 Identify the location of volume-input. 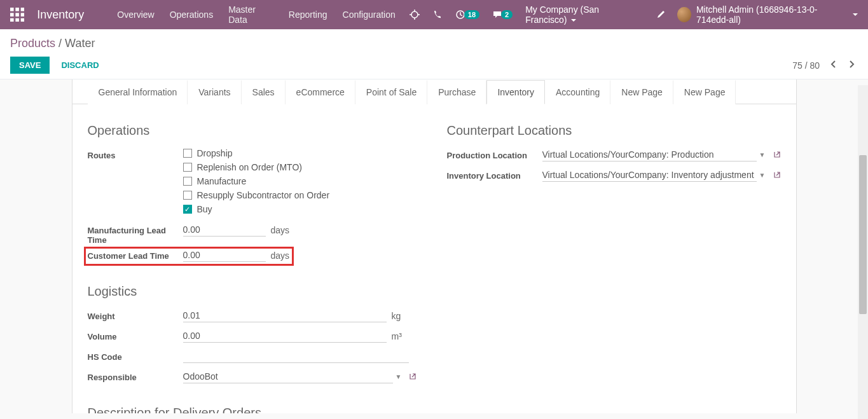
(285, 336).